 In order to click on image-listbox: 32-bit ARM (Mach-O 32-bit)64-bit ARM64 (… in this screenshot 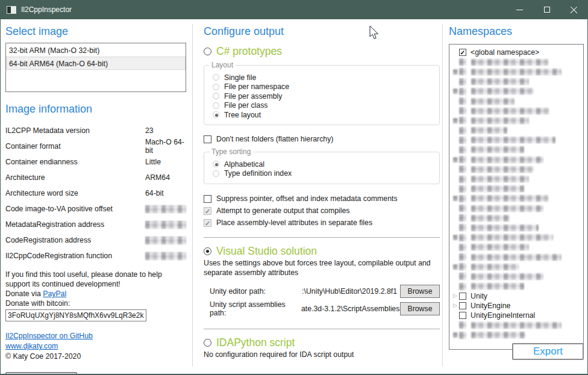, I will do `click(96, 67)`.